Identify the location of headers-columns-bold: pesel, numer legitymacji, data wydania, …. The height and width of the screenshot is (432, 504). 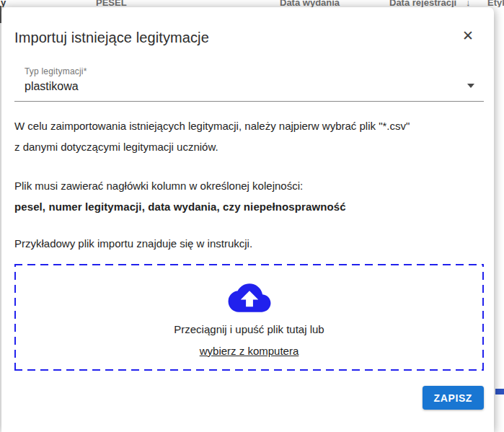
(180, 206).